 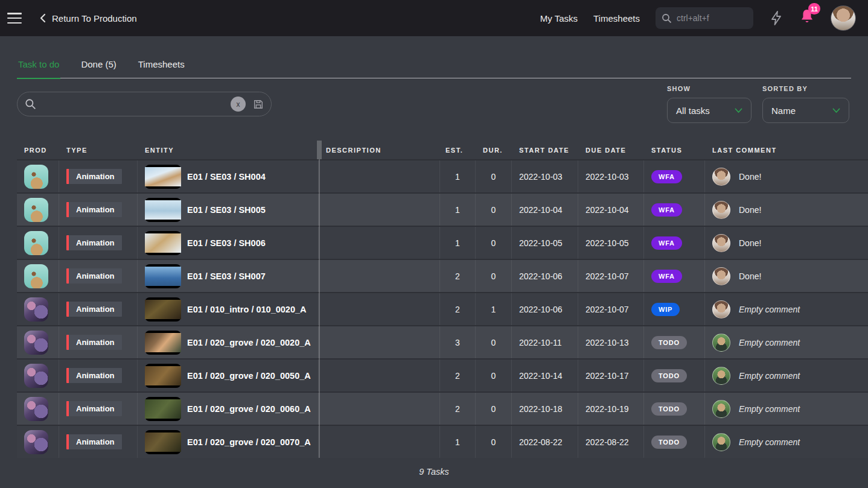 What do you see at coordinates (434, 66) in the screenshot?
I see `tab-bar: Task to do Done (5) Timesheets` at bounding box center [434, 66].